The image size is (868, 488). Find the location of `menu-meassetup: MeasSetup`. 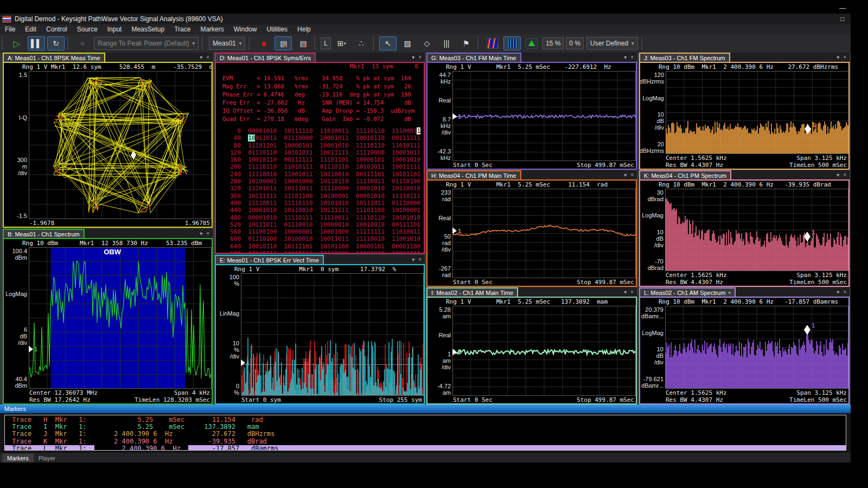

menu-meassetup: MeasSetup is located at coordinates (148, 29).